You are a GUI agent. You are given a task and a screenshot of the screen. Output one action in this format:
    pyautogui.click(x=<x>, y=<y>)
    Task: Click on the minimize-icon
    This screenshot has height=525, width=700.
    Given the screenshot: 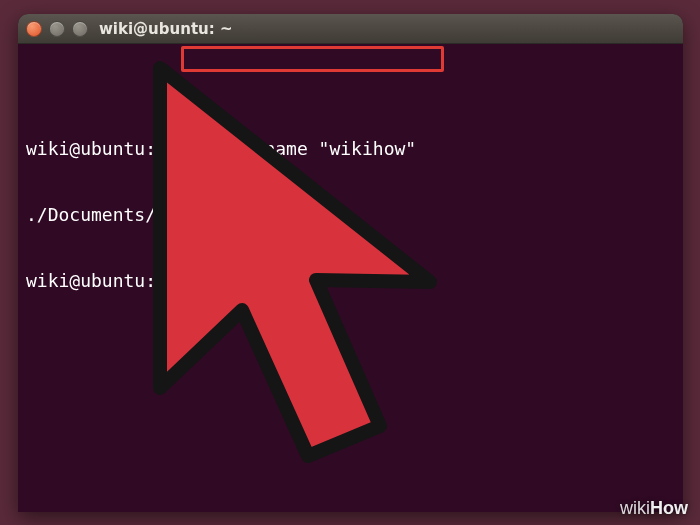 What is the action you would take?
    pyautogui.click(x=57, y=29)
    